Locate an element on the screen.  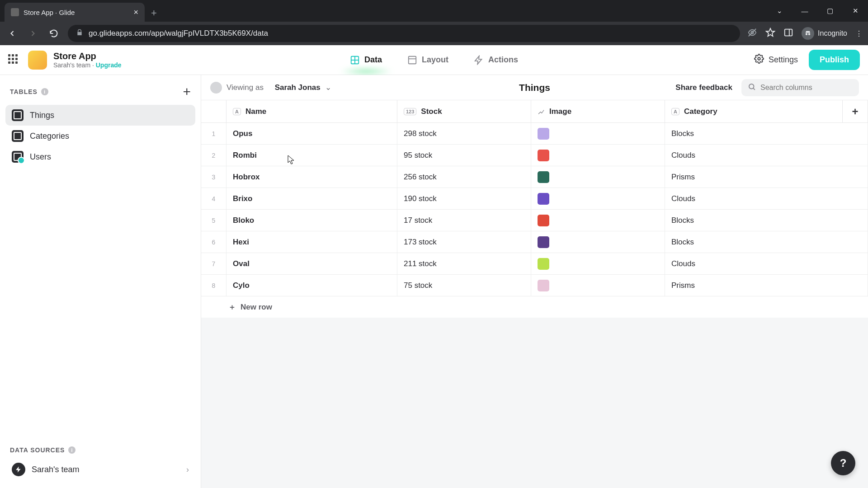
forward-button is located at coordinates (33, 33).